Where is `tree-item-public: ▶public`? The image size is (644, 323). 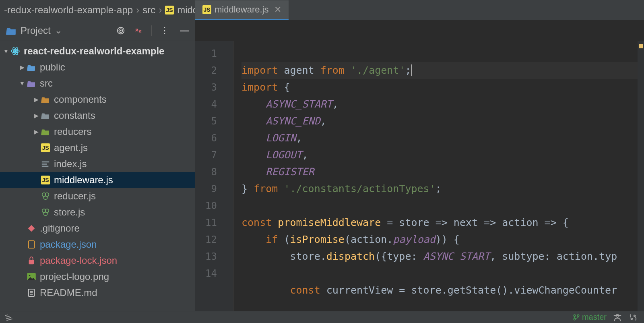 tree-item-public: ▶public is located at coordinates (97, 67).